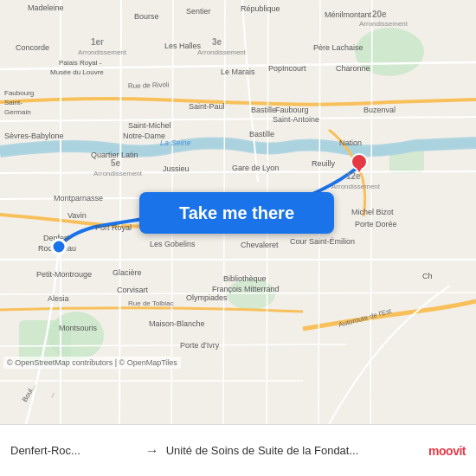 This screenshot has width=476, height=476. I want to click on svg-text: Ch, so click(428, 276).